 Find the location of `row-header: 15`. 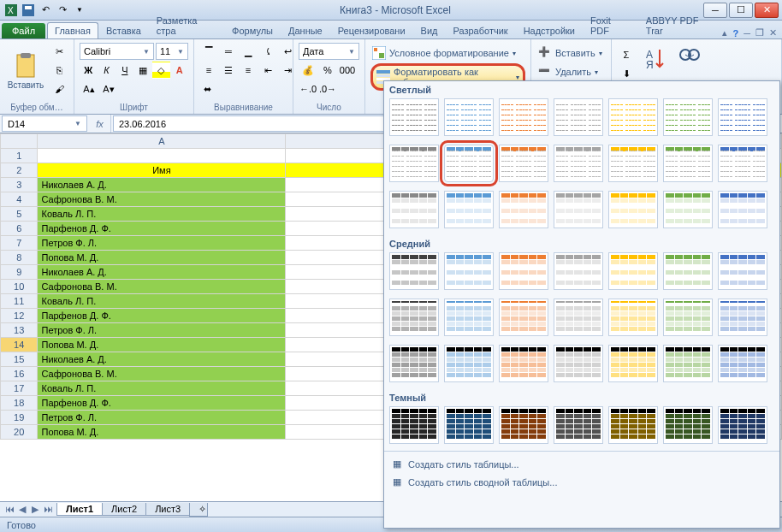

row-header: 15 is located at coordinates (19, 359).